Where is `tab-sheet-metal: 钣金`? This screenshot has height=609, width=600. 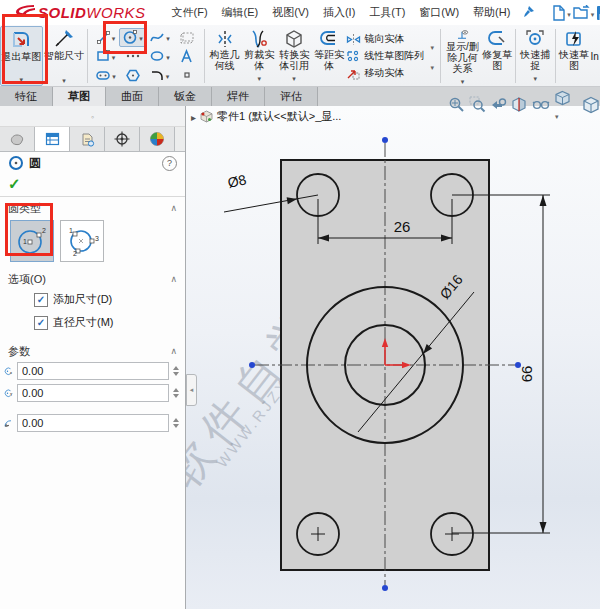
tab-sheet-metal: 钣金 is located at coordinates (186, 96).